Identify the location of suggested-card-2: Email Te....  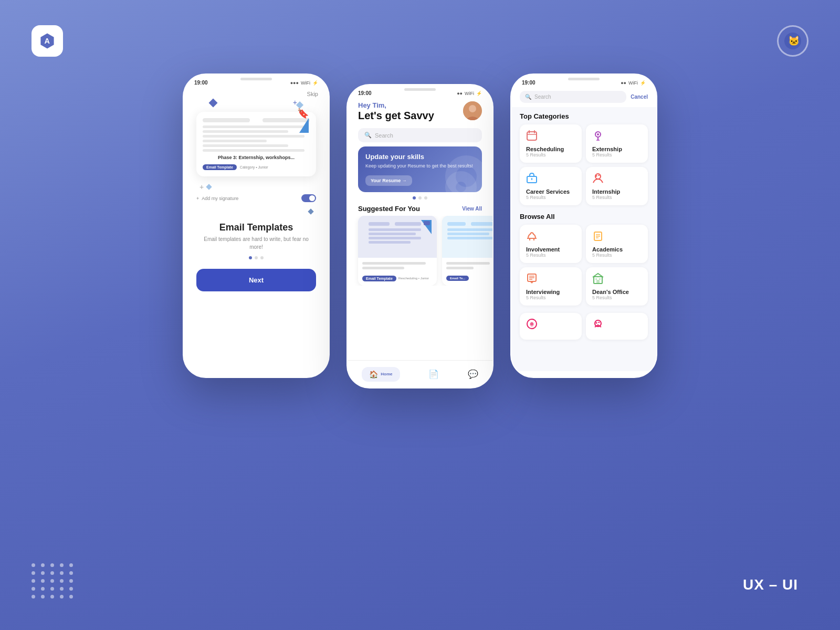
(467, 251).